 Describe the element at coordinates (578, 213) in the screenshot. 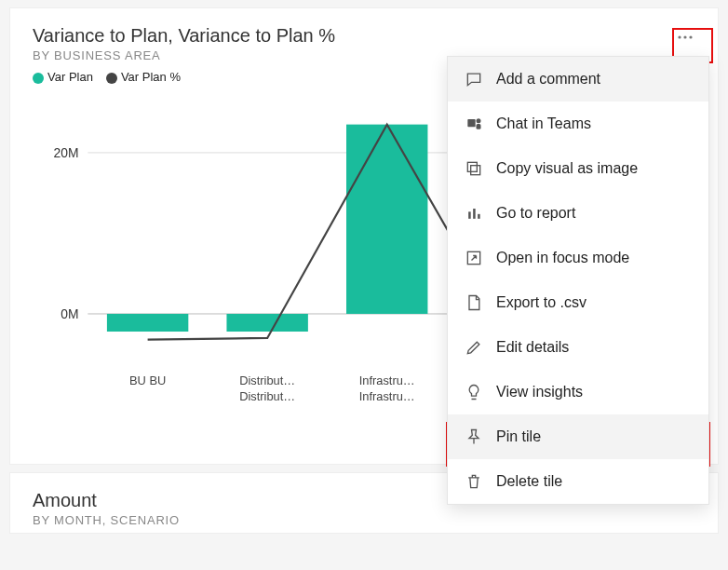

I see `menu-item-goto-report: Go to report` at that location.